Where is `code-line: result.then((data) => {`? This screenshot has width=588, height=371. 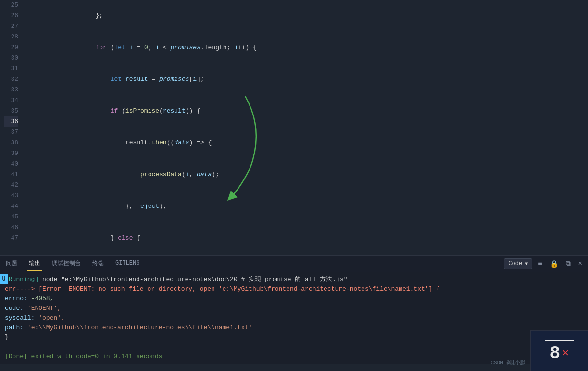
code-line: result.then((data) => { is located at coordinates (307, 143).